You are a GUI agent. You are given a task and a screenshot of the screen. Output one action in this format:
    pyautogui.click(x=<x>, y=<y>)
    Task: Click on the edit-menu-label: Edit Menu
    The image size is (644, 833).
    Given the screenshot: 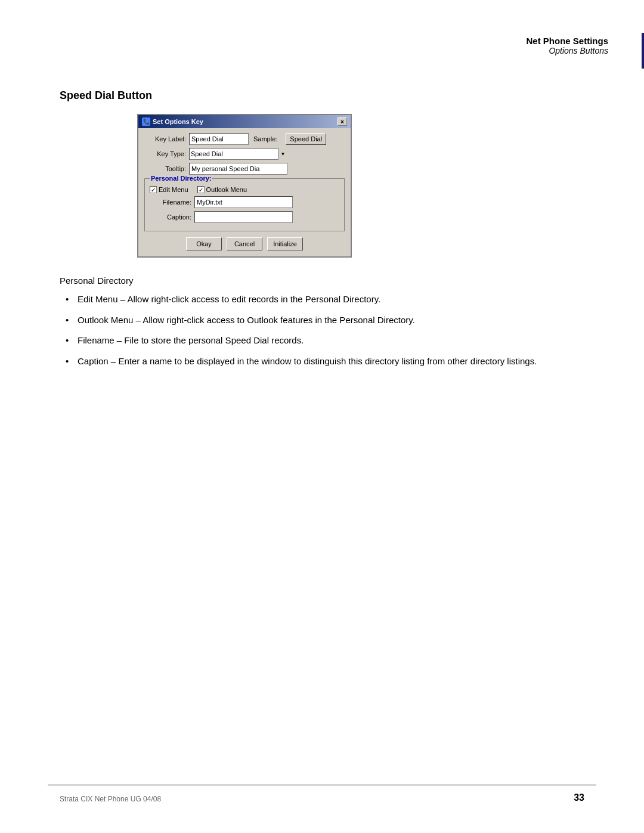 What is the action you would take?
    pyautogui.click(x=174, y=190)
    